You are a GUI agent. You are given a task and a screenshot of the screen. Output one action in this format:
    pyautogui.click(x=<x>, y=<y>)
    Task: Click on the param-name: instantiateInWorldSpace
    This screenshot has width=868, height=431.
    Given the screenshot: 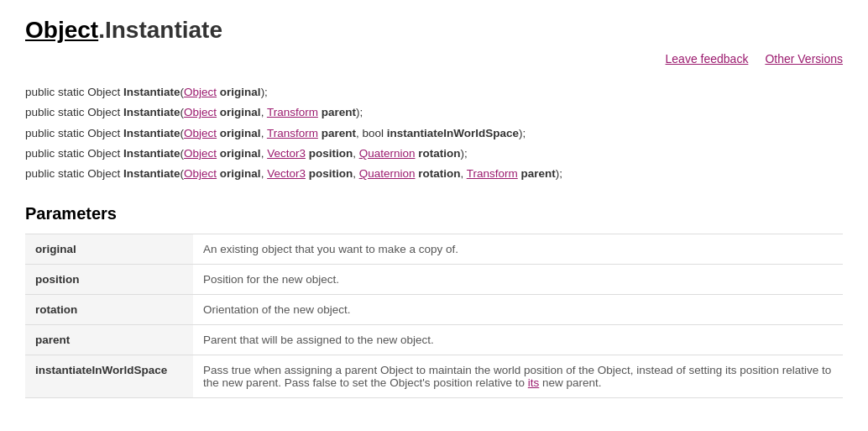 What is the action you would take?
    pyautogui.click(x=109, y=376)
    